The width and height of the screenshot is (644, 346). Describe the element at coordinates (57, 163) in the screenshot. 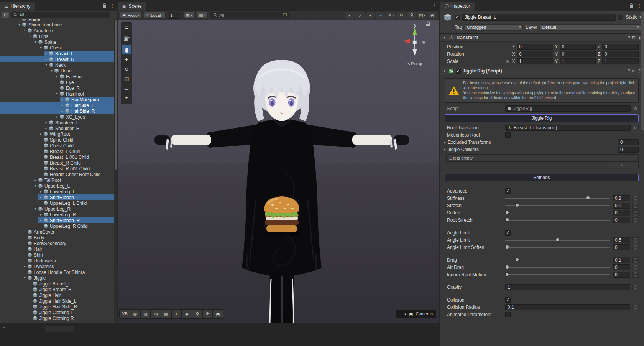

I see `hierarchy-item-breast-r-child: Breast_R Child` at that location.